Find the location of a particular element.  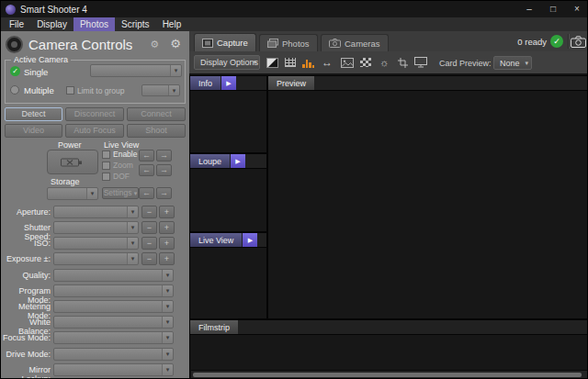

detect-button: Detect is located at coordinates (33, 114).